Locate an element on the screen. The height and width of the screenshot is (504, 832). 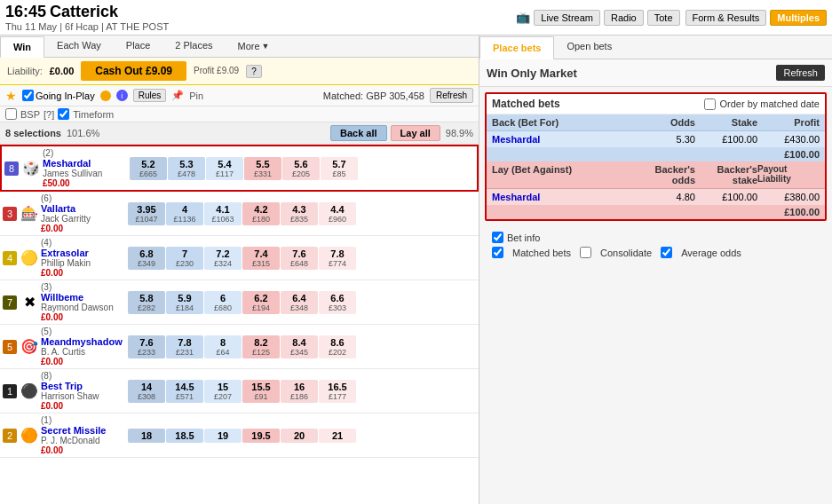
lay-cell-1: 4.2 £180 is located at coordinates (261, 214).